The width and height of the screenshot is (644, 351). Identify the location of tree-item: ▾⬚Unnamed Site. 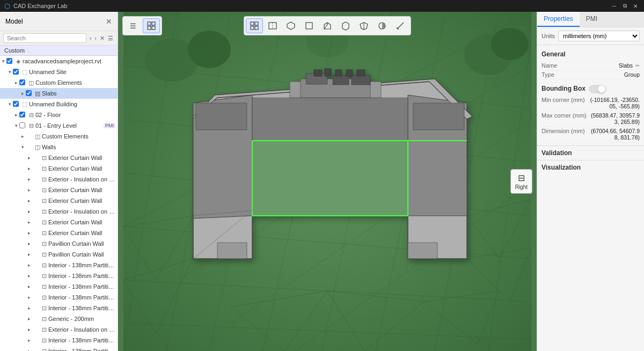
(59, 72).